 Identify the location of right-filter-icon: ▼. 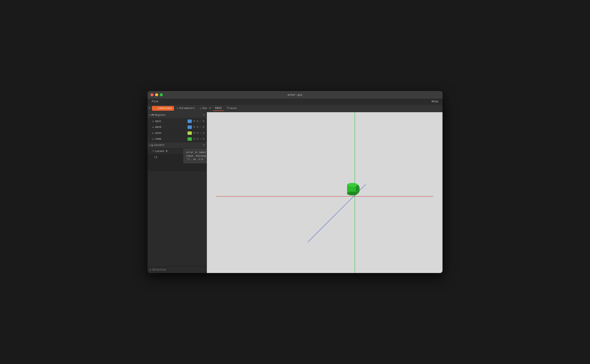
(210, 108).